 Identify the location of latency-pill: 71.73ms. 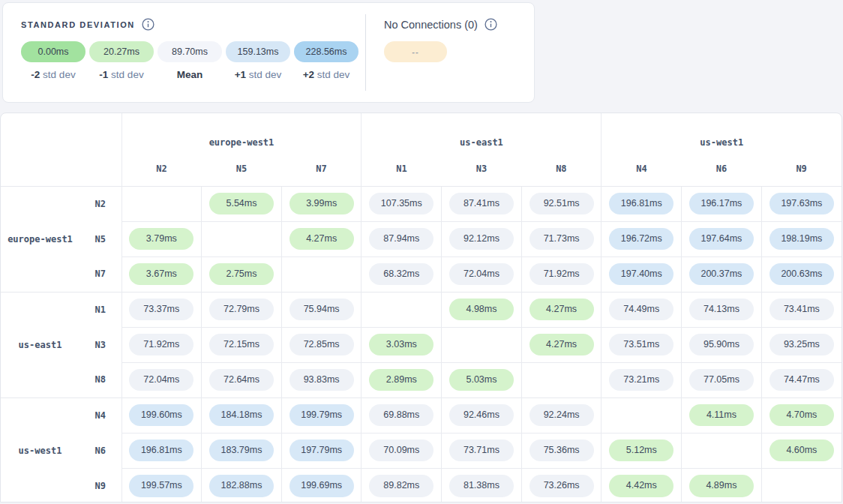
(562, 239).